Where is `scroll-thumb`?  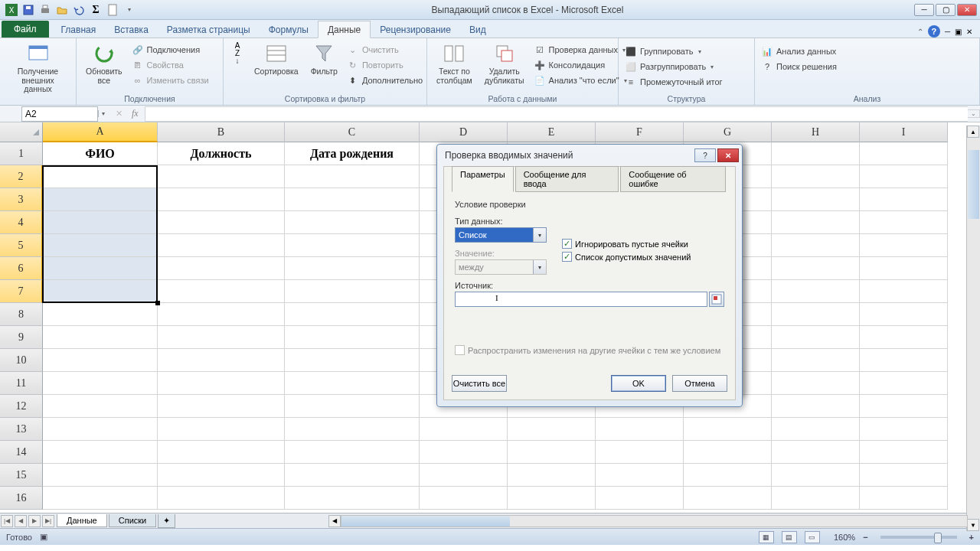
scroll-thumb is located at coordinates (974, 184).